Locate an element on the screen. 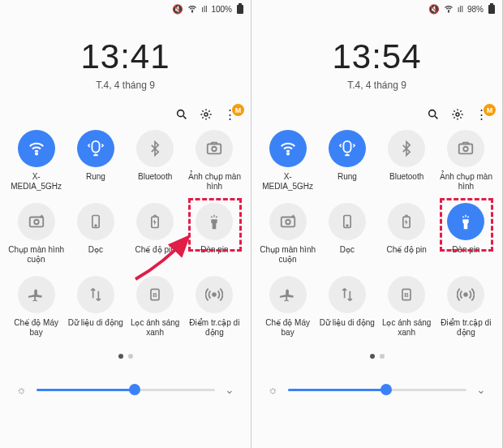 The image size is (503, 448). header-icons: ⋮M is located at coordinates (125, 110).